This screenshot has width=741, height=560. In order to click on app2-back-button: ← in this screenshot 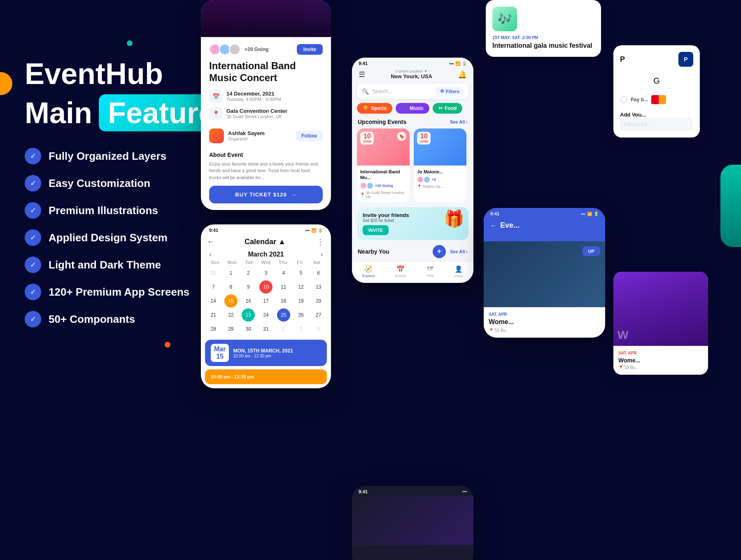, I will do `click(494, 226)`.